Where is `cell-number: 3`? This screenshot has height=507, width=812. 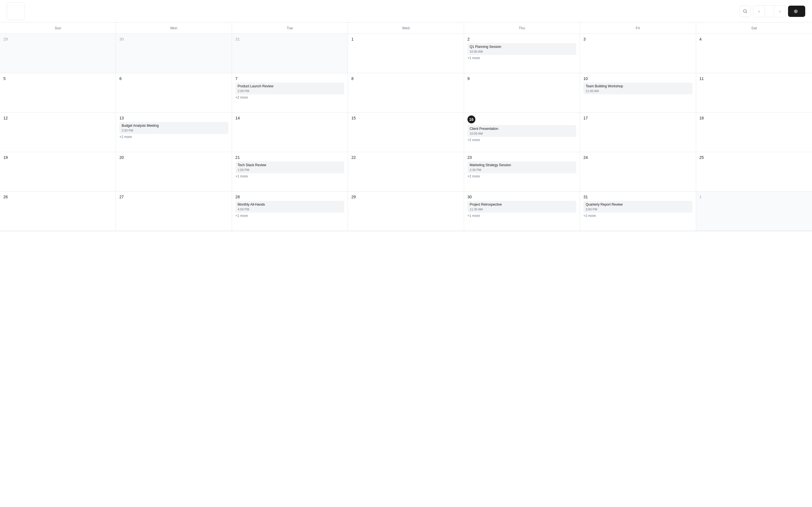
cell-number: 3 is located at coordinates (585, 39).